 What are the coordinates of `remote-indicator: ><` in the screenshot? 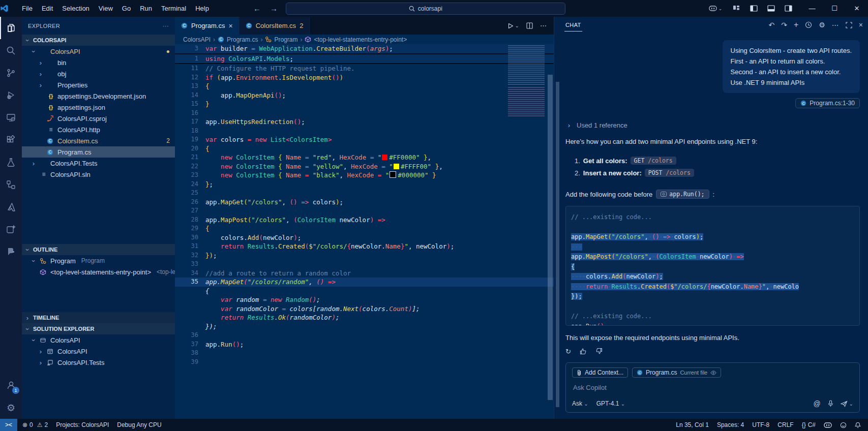 It's located at (9, 425).